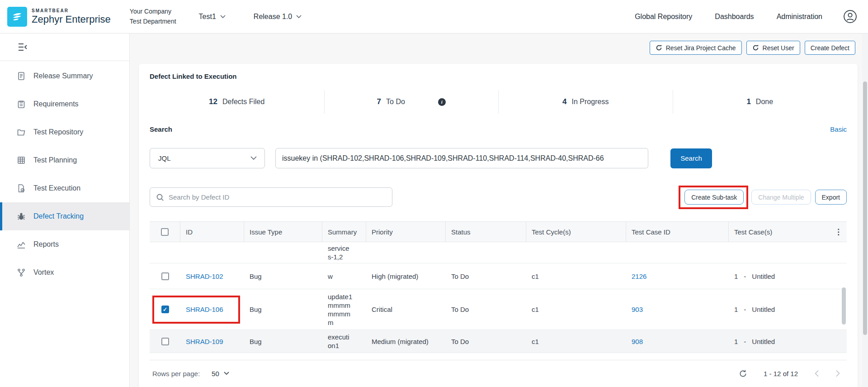 The height and width of the screenshot is (387, 868). Describe the element at coordinates (749, 102) in the screenshot. I see `stat-value: 1` at that location.